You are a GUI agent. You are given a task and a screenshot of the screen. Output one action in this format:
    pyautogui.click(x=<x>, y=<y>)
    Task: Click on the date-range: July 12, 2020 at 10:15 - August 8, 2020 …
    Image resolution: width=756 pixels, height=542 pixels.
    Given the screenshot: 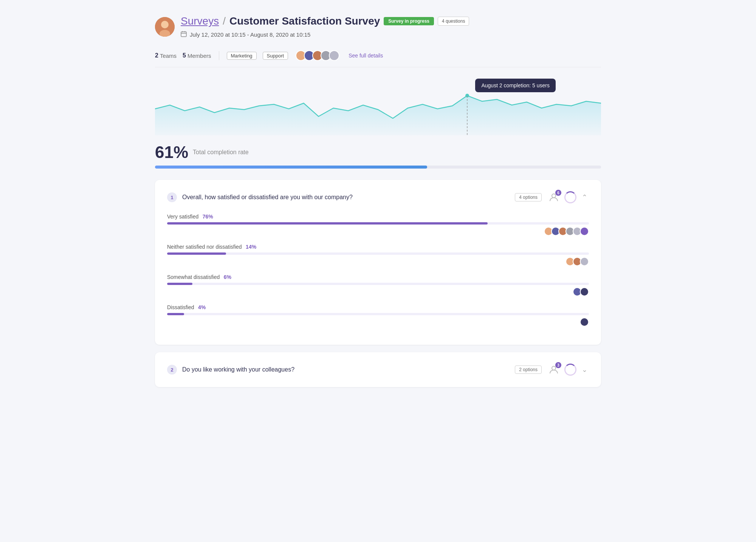 What is the action you would take?
    pyautogui.click(x=325, y=35)
    